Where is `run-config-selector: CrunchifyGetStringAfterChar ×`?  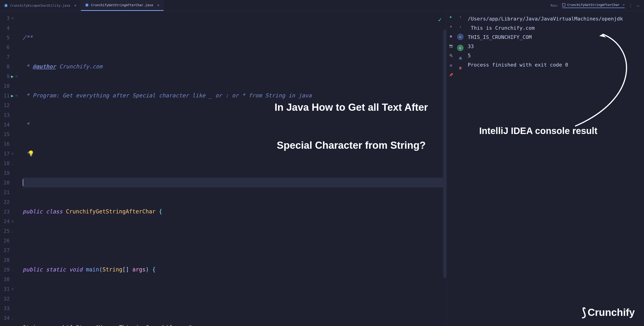
run-config-selector: CrunchifyGetStringAfterChar × is located at coordinates (594, 6).